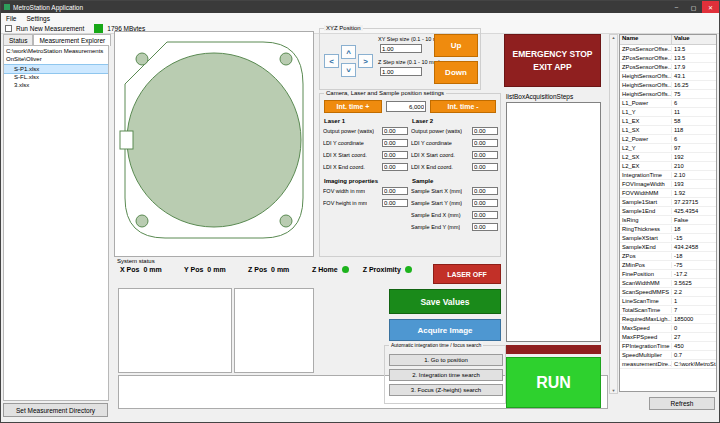  Describe the element at coordinates (400, 59) in the screenshot. I see `xyz-position-group: XYZ Position < ˄ ˅ > XY Step size (0.1 -…` at that location.